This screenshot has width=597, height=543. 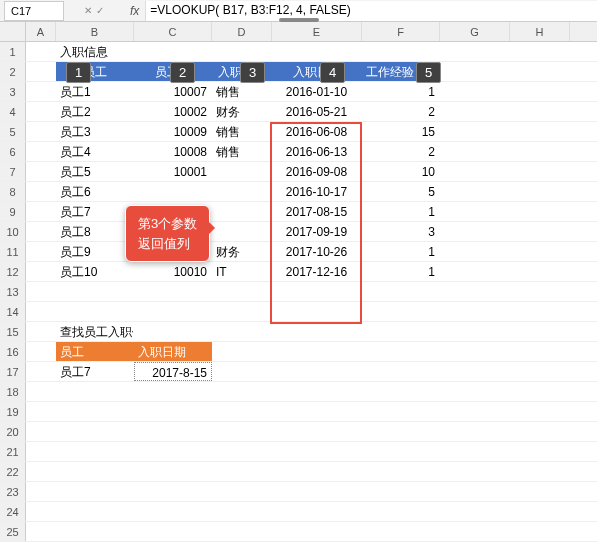 I want to click on cell-H15, so click(x=540, y=332).